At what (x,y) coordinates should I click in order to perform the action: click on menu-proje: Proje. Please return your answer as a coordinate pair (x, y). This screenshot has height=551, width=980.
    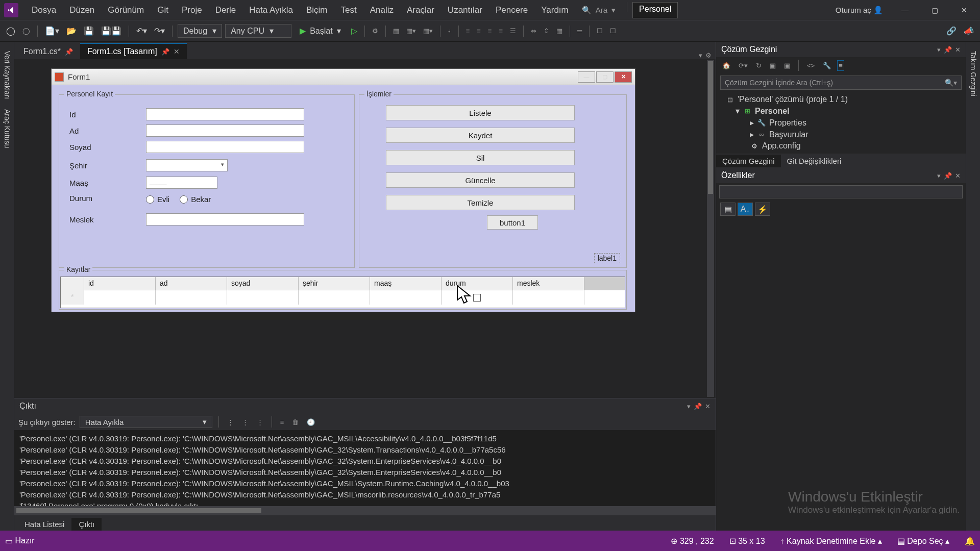
    Looking at the image, I should click on (192, 10).